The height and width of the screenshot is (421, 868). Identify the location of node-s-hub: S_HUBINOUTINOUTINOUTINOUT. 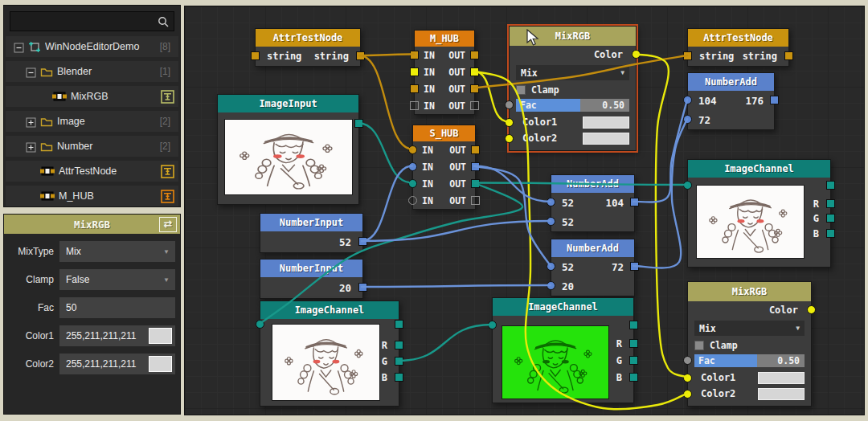
(444, 167).